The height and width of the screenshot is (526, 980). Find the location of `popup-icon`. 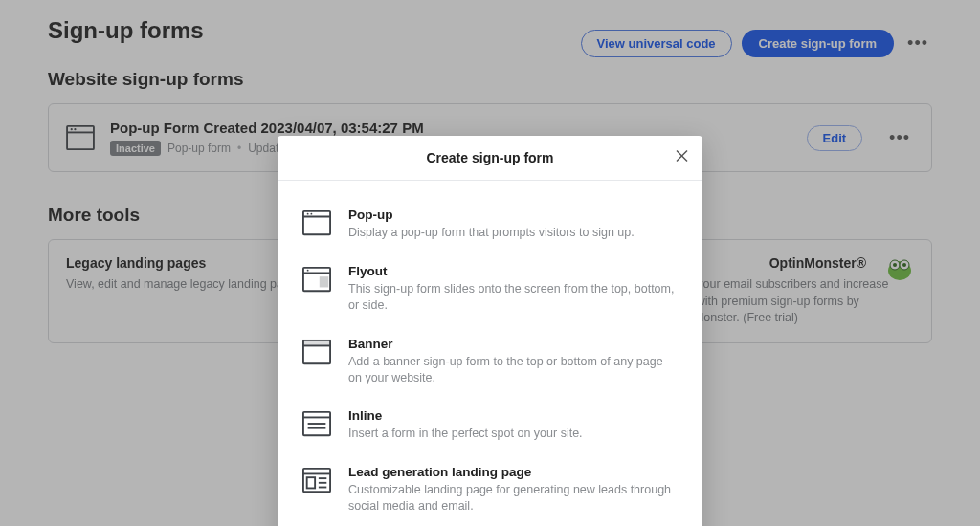

popup-icon is located at coordinates (317, 223).